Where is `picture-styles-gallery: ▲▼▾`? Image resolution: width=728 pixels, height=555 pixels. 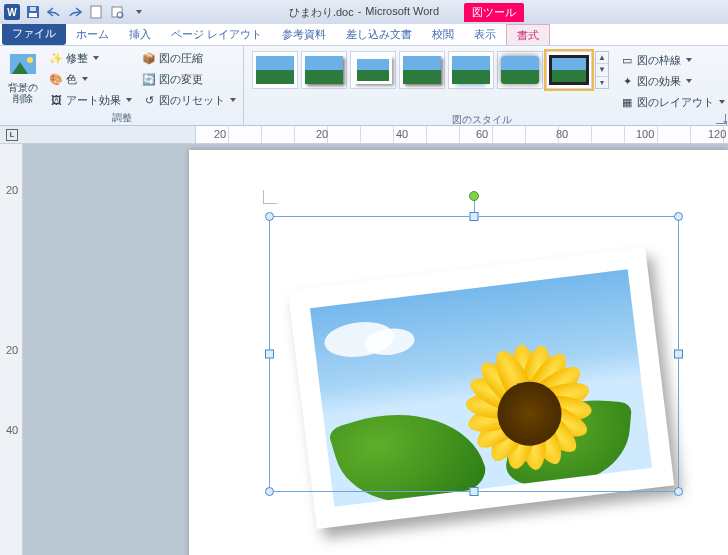 picture-styles-gallery: ▲▼▾ is located at coordinates (430, 70).